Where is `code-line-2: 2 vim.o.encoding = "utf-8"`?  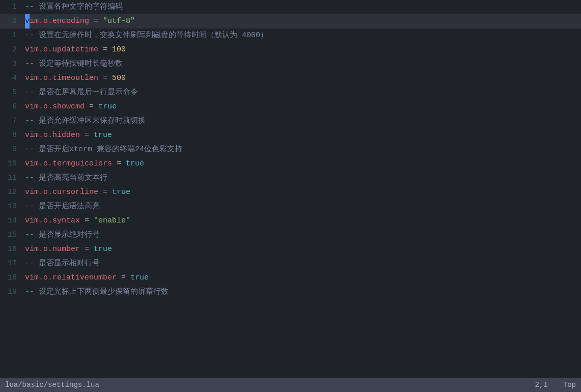
code-line-2: 2 vim.o.encoding = "utf-8" is located at coordinates (290, 21).